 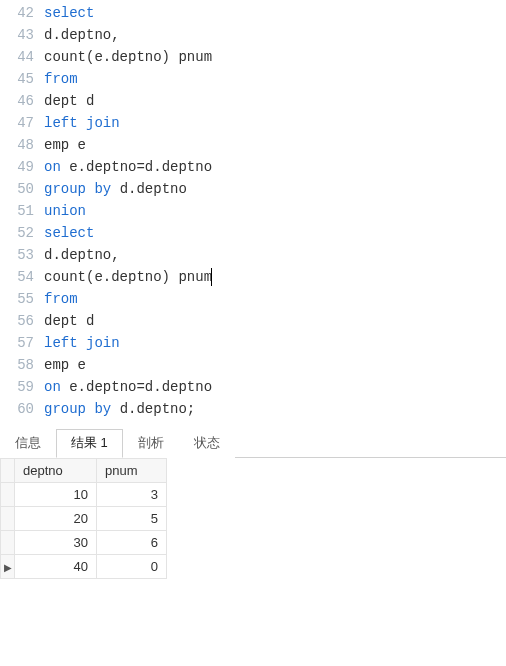 I want to click on table-row: ▶400, so click(x=84, y=567).